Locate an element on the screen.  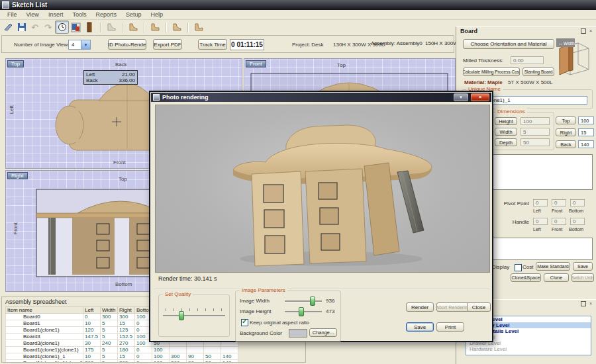
window-title: Sketch List is located at coordinates (29, 5).